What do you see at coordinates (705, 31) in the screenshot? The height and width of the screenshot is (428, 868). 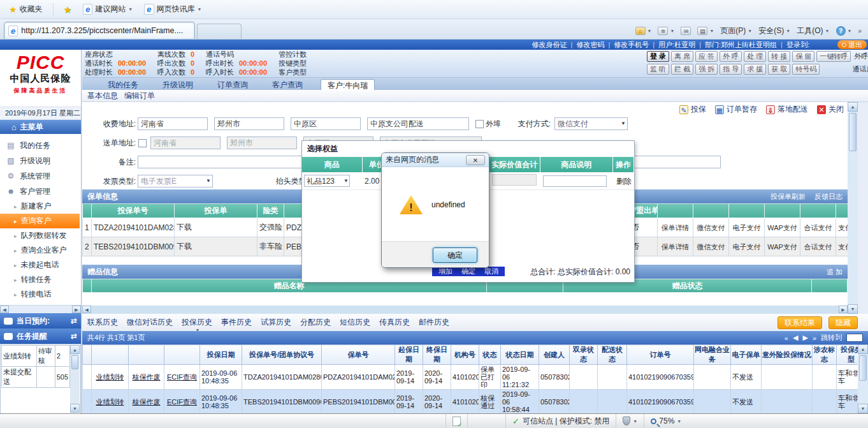 I see `print-button: ▤▼` at bounding box center [705, 31].